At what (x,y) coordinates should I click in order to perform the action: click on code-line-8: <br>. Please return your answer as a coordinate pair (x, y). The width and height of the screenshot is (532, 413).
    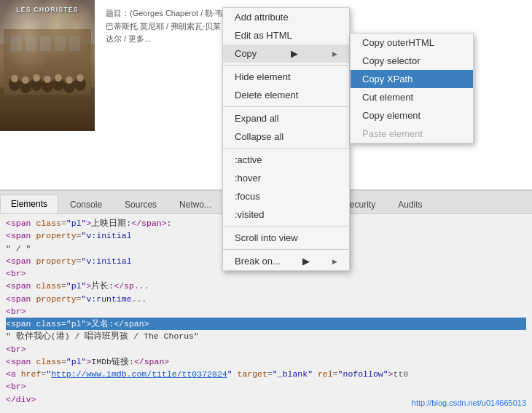
    Looking at the image, I should click on (266, 312).